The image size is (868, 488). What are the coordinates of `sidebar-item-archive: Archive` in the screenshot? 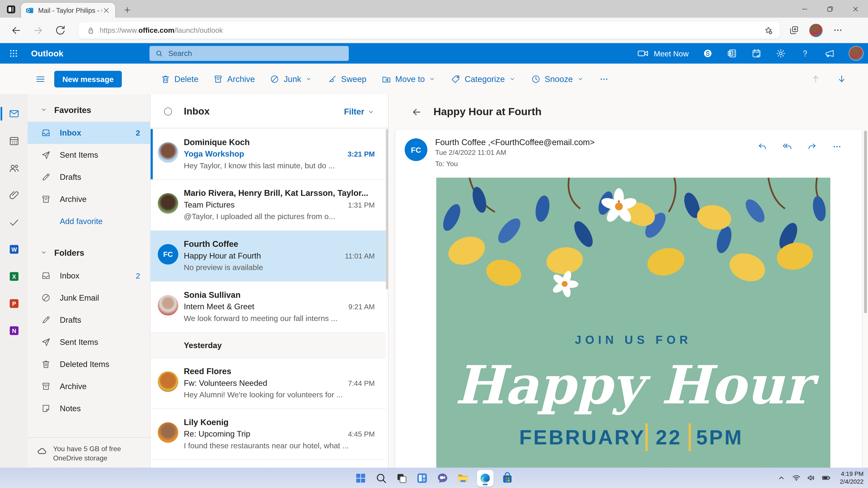 It's located at (89, 386).